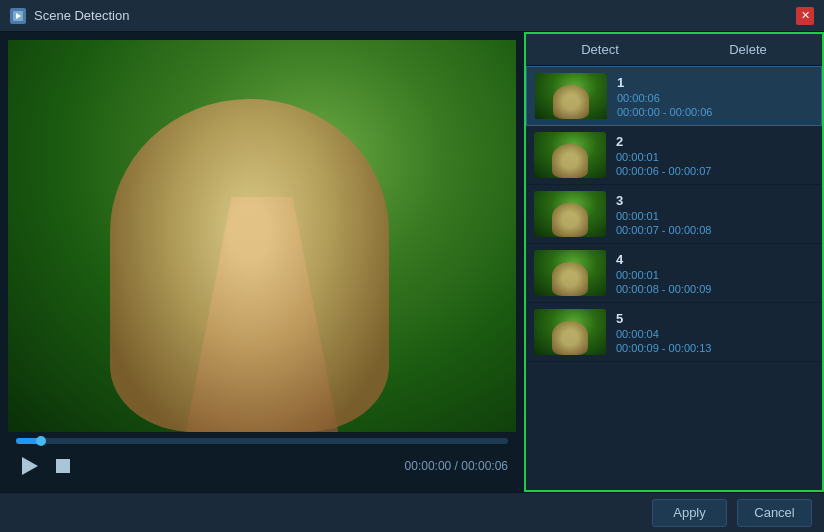 Image resolution: width=824 pixels, height=532 pixels. Describe the element at coordinates (748, 50) in the screenshot. I see `delete-button: Delete` at that location.